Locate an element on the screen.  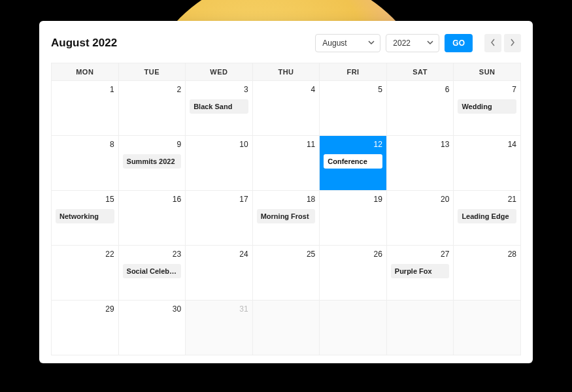
day-number: 8 is located at coordinates (85, 144).